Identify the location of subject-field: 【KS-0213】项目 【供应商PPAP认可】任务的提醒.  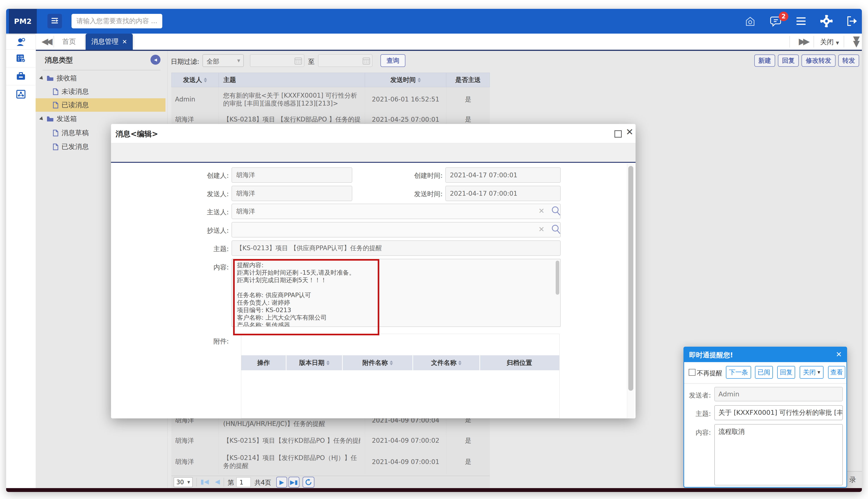
(396, 248).